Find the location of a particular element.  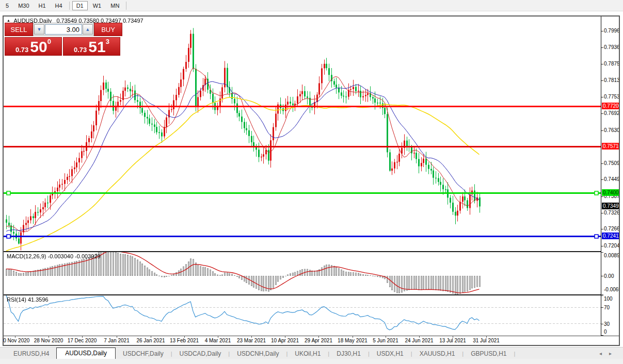

tab-scroll-right-icon: ▸ is located at coordinates (614, 354).